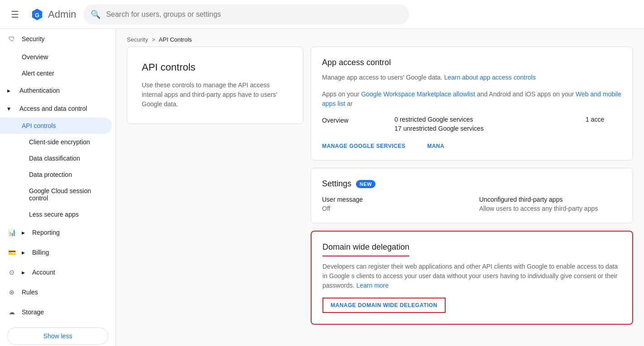  I want to click on chevron-right-reporting-icon, so click(24, 232).